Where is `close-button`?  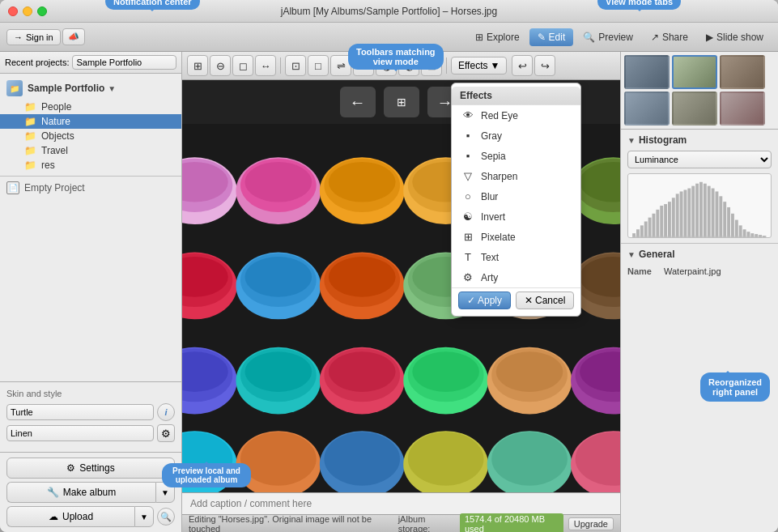
close-button is located at coordinates (13, 11).